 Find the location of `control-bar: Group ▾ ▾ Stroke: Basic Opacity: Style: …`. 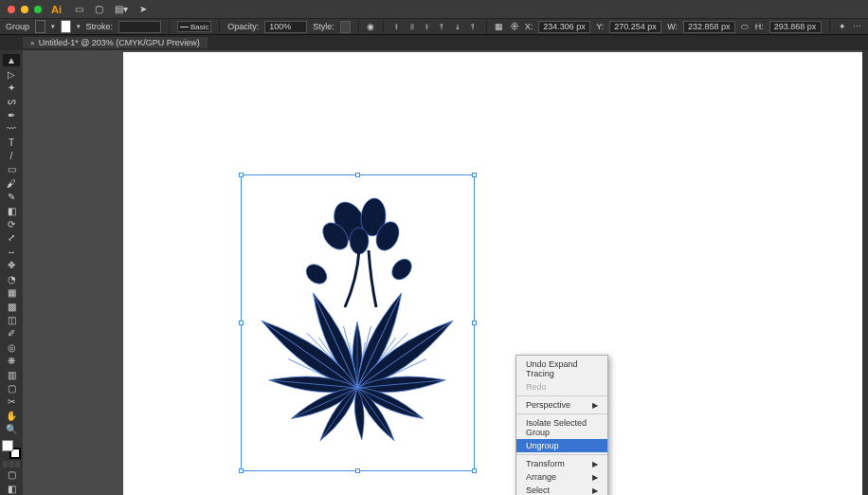

control-bar: Group ▾ ▾ Stroke: Basic Opacity: Style: … is located at coordinates (434, 27).